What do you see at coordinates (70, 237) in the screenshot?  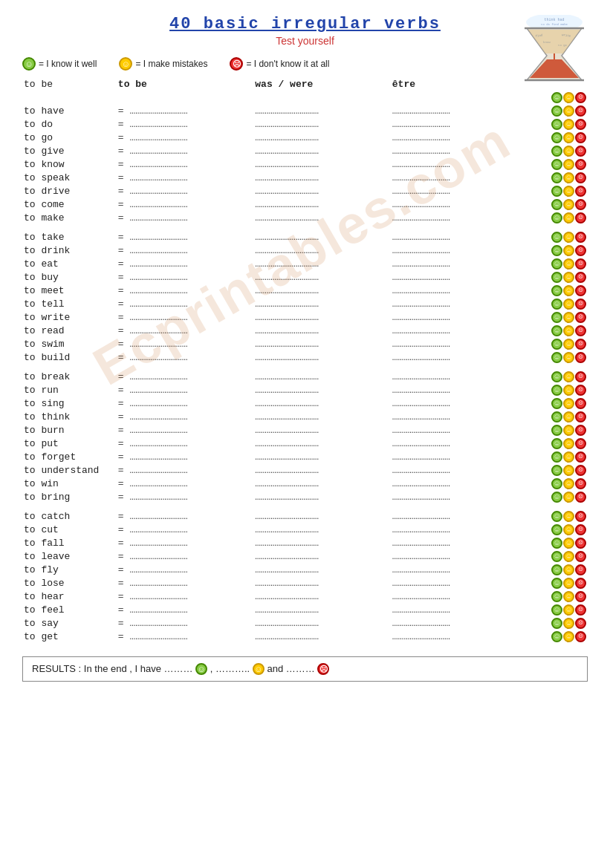 I see `verb-cell: to take` at bounding box center [70, 237].